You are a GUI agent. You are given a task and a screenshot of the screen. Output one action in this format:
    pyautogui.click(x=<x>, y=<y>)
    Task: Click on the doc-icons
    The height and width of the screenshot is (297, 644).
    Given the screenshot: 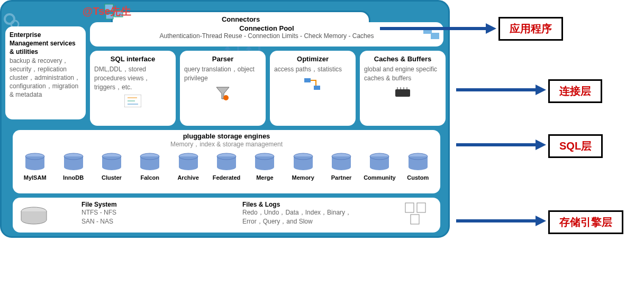 What is the action you would take?
    pyautogui.click(x=419, y=215)
    